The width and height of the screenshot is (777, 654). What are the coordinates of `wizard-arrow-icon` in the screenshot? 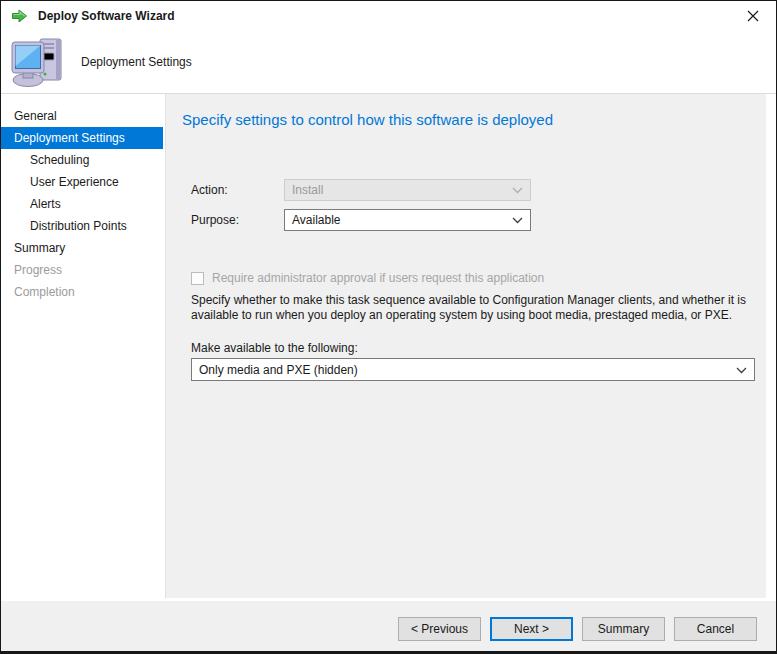 It's located at (20, 16).